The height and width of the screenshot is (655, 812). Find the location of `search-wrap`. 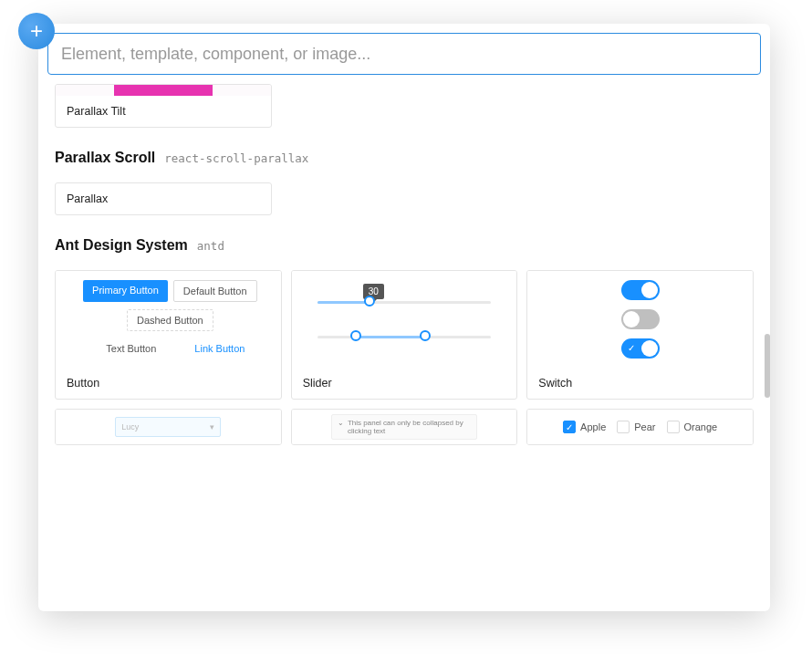

search-wrap is located at coordinates (404, 54).